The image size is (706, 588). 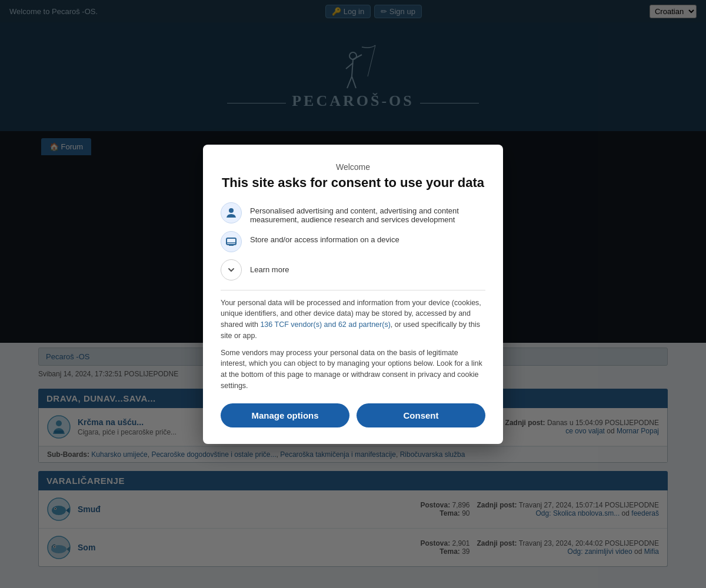 I want to click on modal-welcome-label: Welcome, so click(x=353, y=167).